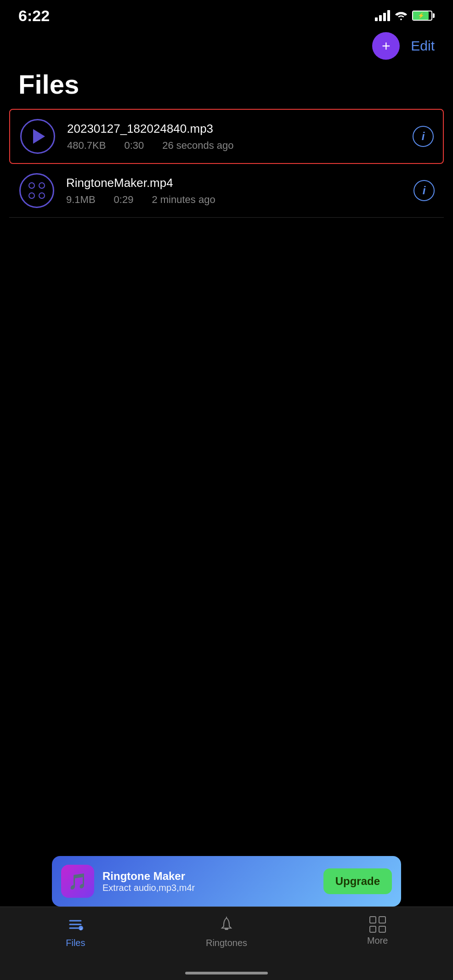 This screenshot has width=453, height=980. What do you see at coordinates (75, 932) in the screenshot?
I see `tab-files: ♪ Files` at bounding box center [75, 932].